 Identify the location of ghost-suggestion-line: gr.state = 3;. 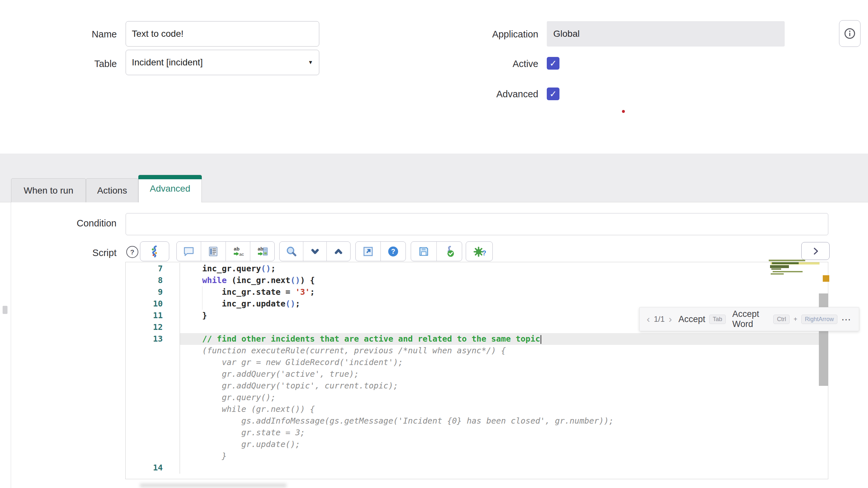
(477, 432).